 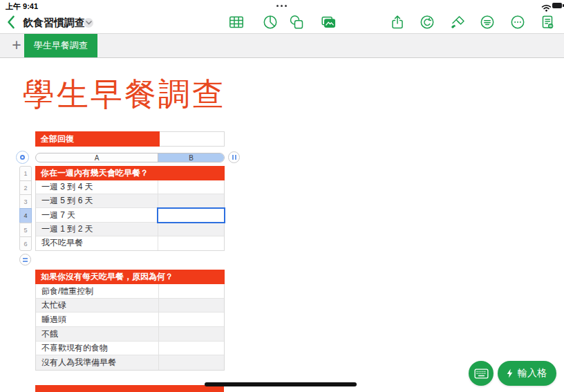 What do you see at coordinates (124, 94) in the screenshot?
I see `sheet-title: 學生早餐調查` at bounding box center [124, 94].